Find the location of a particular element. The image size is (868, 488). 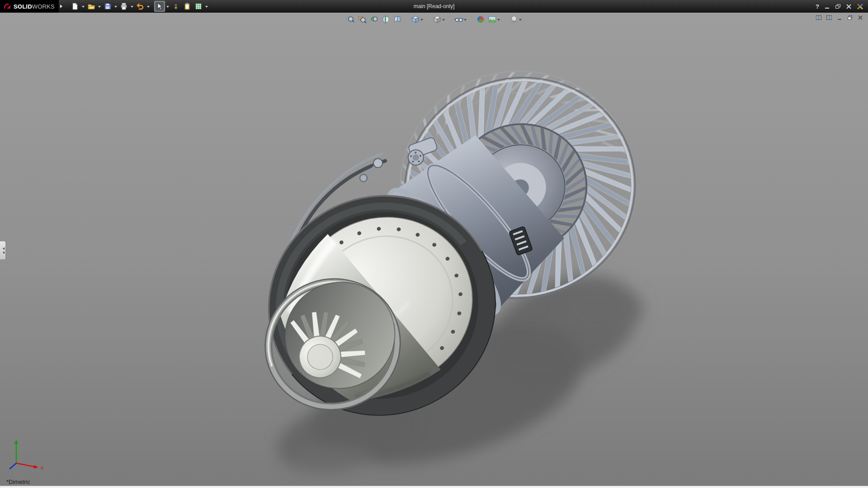

select-cursor-icon is located at coordinates (160, 6).